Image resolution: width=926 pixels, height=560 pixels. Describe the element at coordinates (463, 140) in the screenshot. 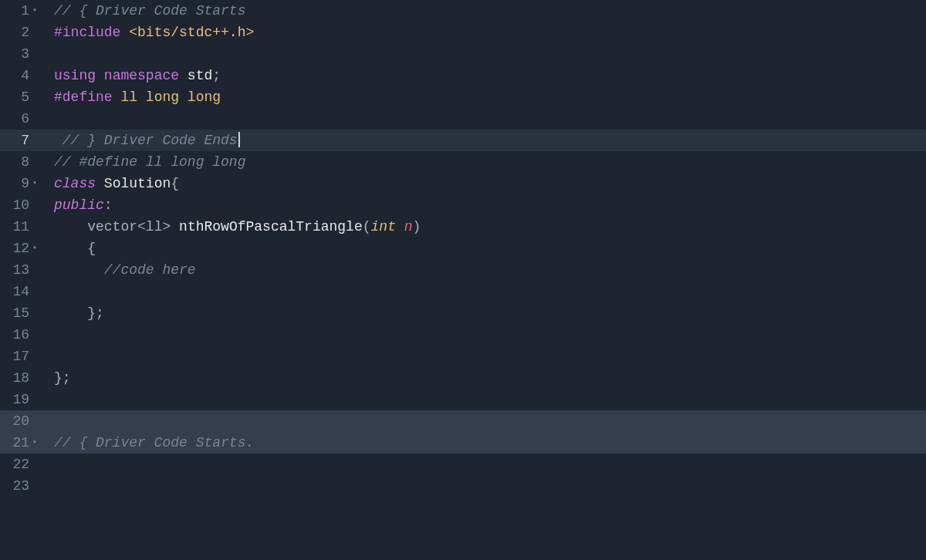

I see `code-line: 7 // } Driver Code Ends` at that location.